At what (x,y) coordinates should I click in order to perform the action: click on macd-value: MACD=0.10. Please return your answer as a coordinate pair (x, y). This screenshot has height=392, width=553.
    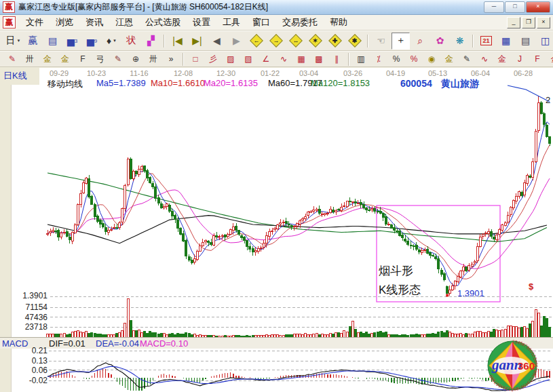
    Looking at the image, I should click on (164, 343).